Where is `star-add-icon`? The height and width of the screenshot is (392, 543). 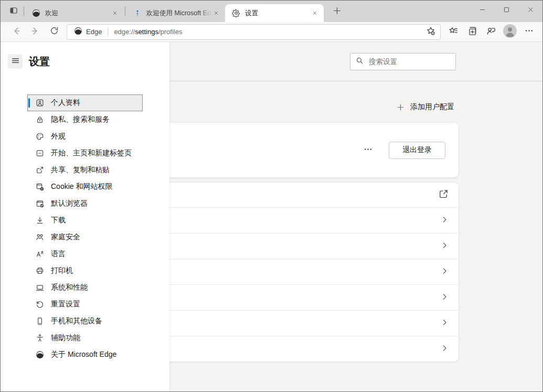
star-add-icon is located at coordinates (431, 32).